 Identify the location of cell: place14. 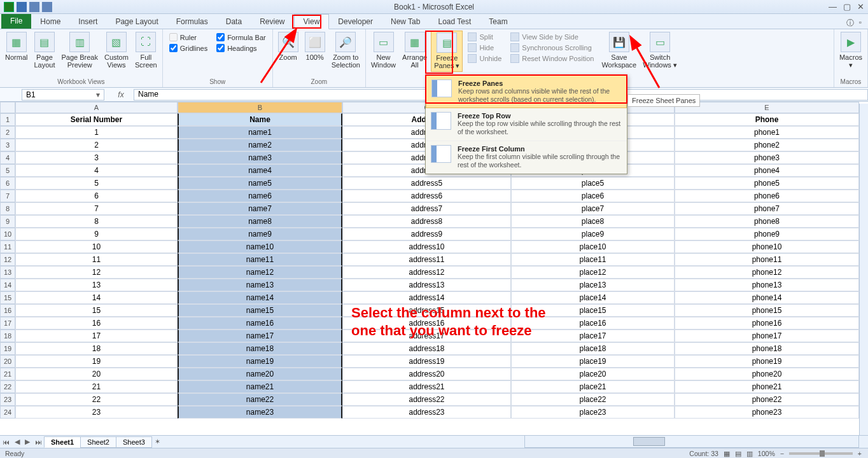
(593, 298).